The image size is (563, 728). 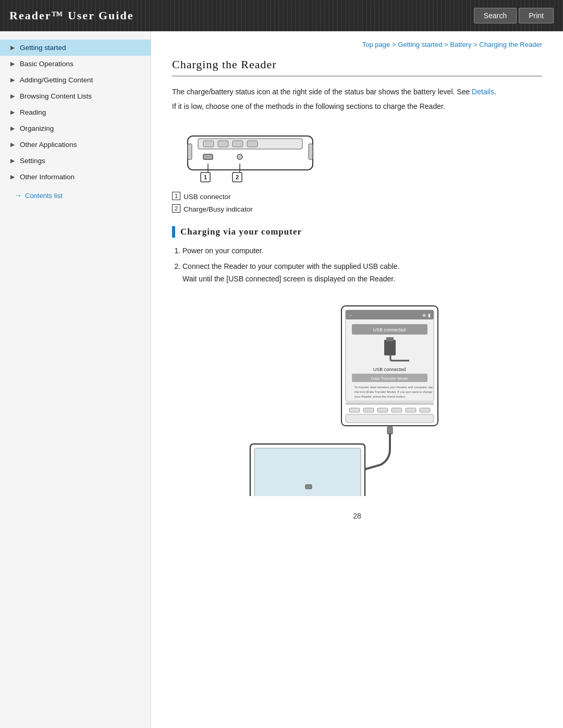 I want to click on device-illustration: 1 2, so click(x=357, y=154).